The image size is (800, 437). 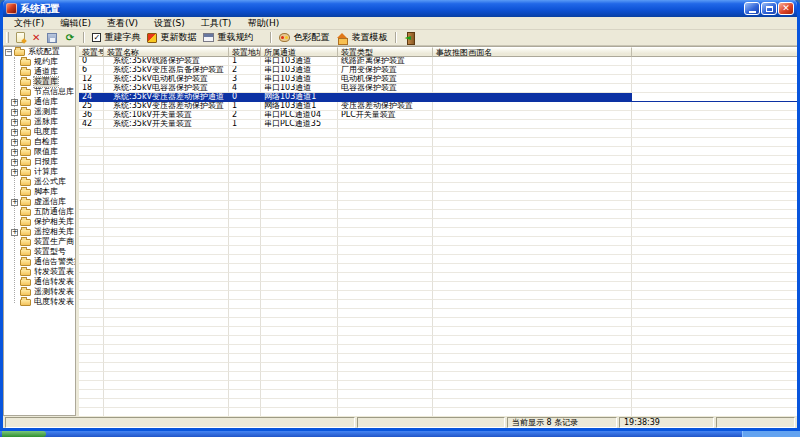 What do you see at coordinates (24, 434) in the screenshot?
I see `start-button` at bounding box center [24, 434].